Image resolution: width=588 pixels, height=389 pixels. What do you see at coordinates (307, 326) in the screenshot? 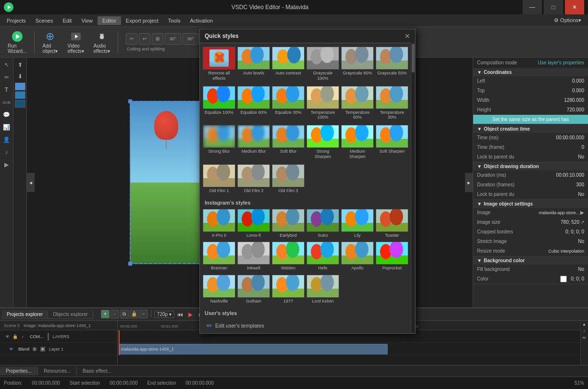
I see `edit-user-templates-item: ✏ Edit user's templates` at bounding box center [307, 326].